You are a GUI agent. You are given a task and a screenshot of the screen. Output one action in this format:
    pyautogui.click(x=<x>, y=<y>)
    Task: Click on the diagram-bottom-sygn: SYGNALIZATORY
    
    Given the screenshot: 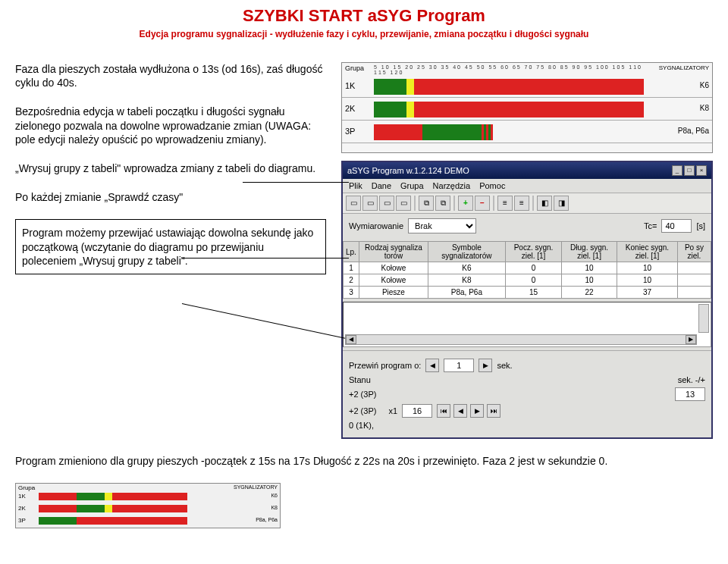 What is the action you would take?
    pyautogui.click(x=256, y=487)
    